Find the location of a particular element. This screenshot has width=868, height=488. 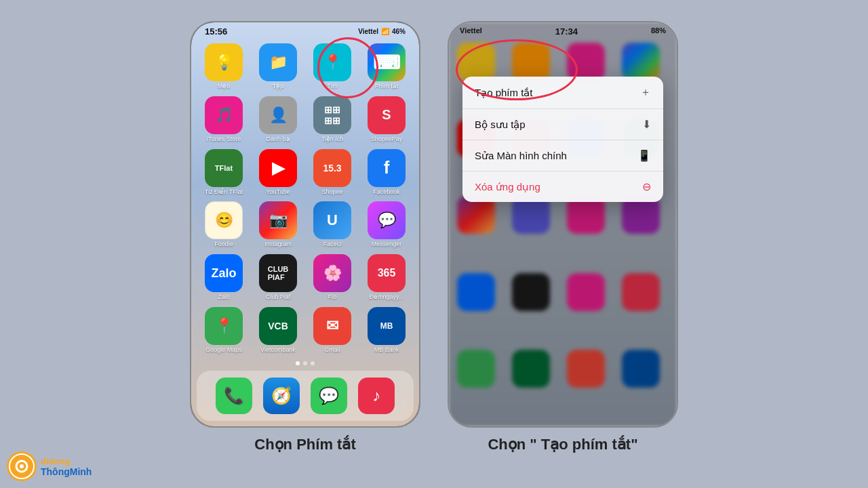

app-icon-youtube: ▶ is located at coordinates (278, 168).